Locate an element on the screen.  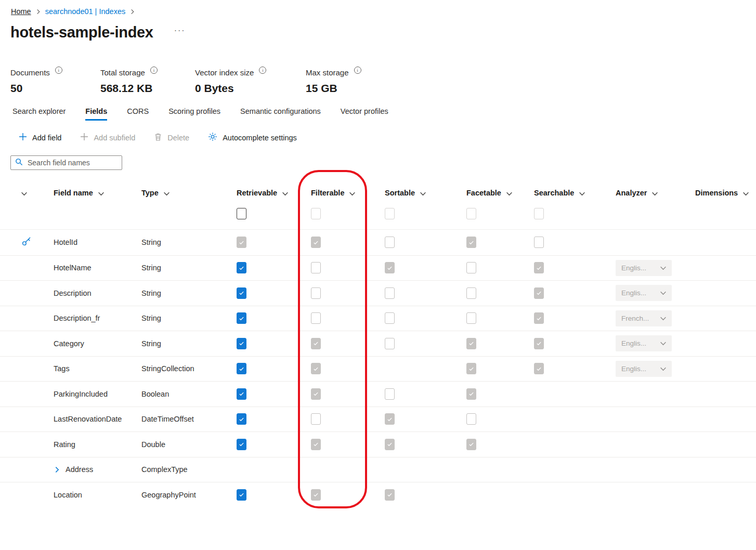
col-header-retrievable: Retrievable is located at coordinates (273, 193).